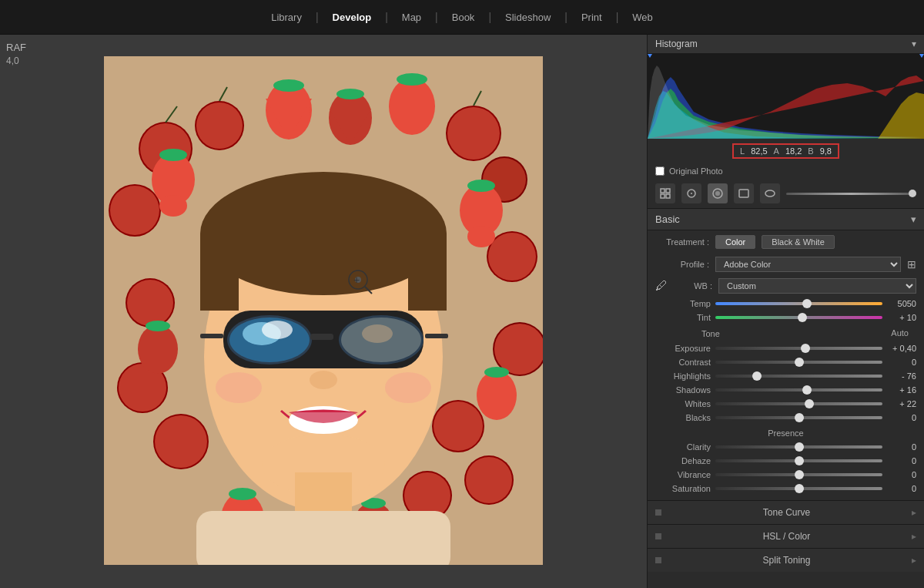 The height and width of the screenshot is (588, 924). What do you see at coordinates (16, 48) in the screenshot?
I see `photo-filename: RAF` at bounding box center [16, 48].